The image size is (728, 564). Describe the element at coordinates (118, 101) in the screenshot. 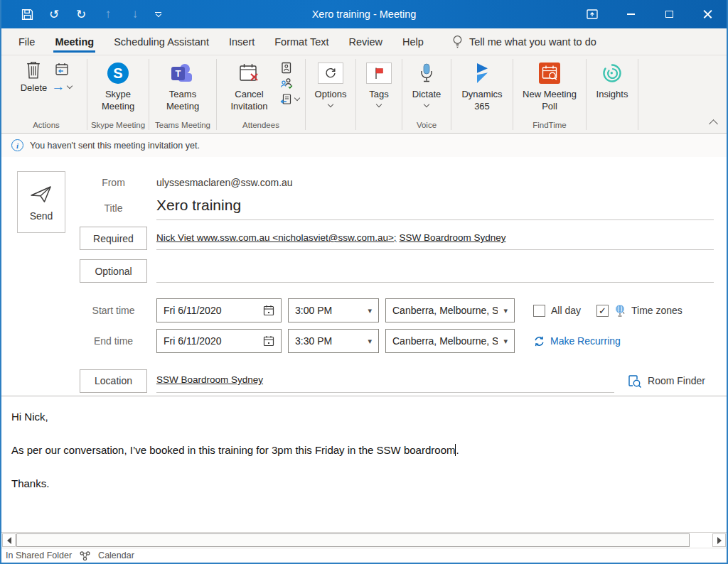

I see `skype-meeting-label: Skype Meeting` at that location.